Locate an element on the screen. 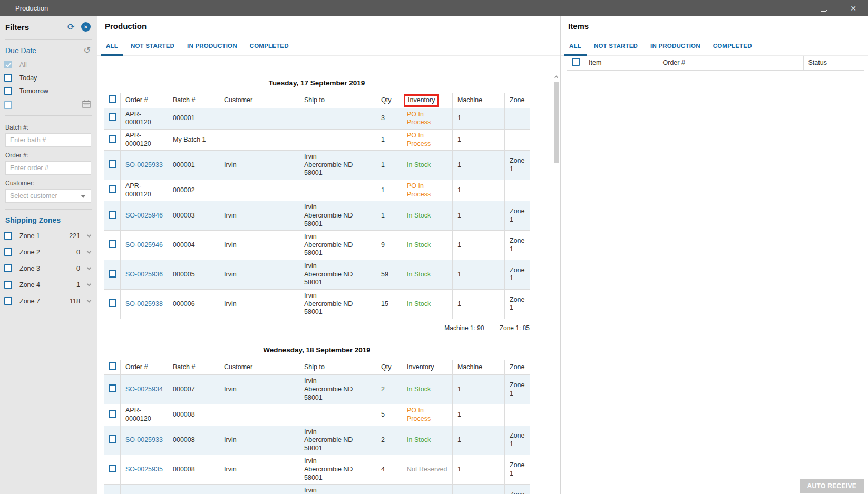  reset-icon: ↺ is located at coordinates (87, 51).